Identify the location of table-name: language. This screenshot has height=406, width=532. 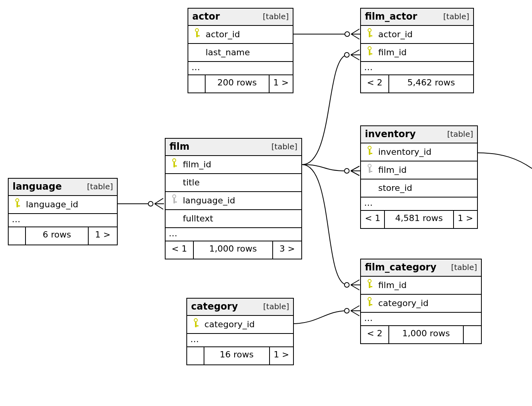
(37, 187).